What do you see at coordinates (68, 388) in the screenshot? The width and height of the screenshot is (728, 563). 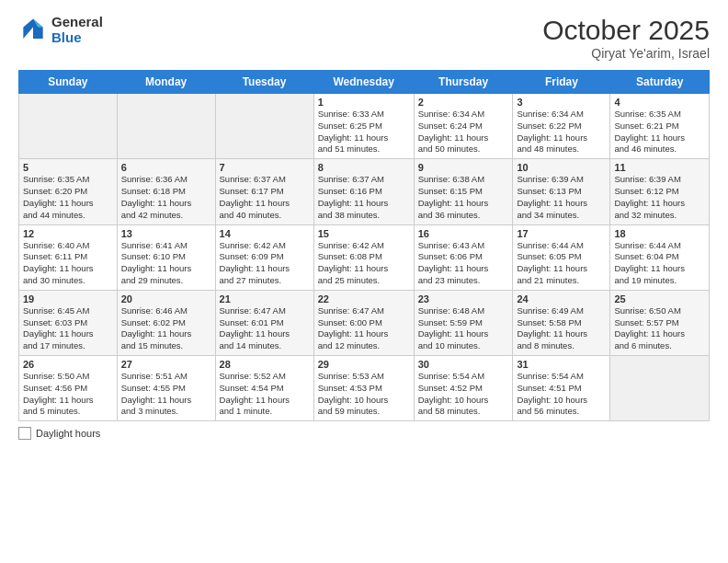 I see `calendar-cell: 26Sunrise: 5:50 AM Sunset: 4:56 PM Dayli…` at bounding box center [68, 388].